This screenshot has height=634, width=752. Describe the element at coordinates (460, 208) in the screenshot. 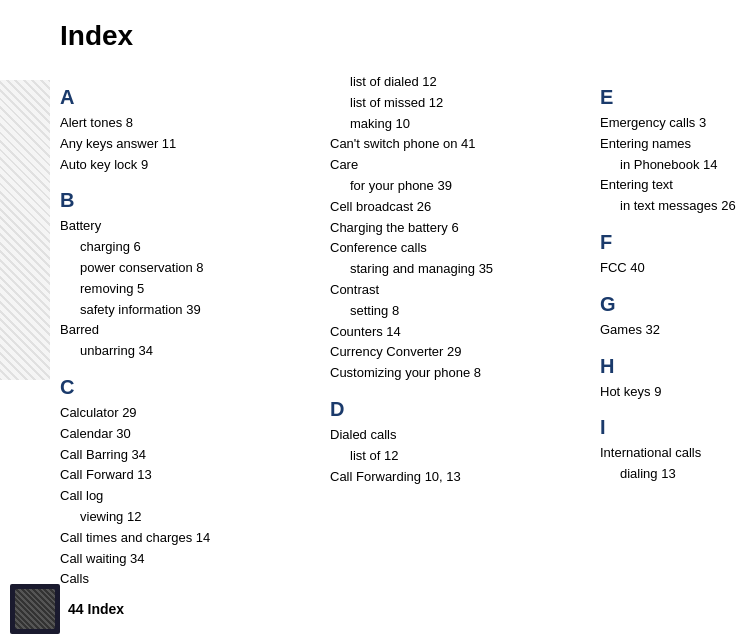

I see `entry-text: Cell broadcast 26` at that location.